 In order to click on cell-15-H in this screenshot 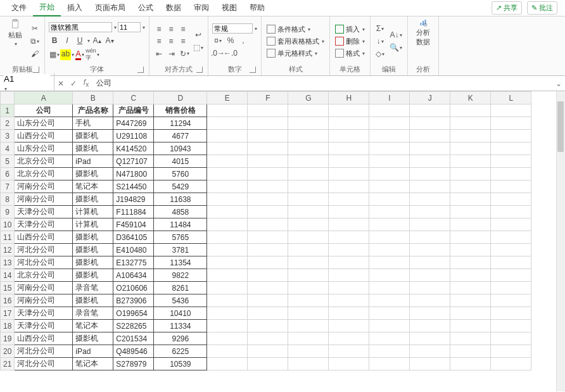, I will do `click(349, 288)`.